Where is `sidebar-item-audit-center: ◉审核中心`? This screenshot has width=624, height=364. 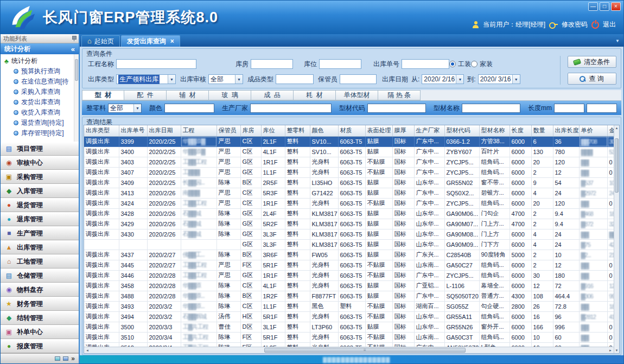
sidebar-item-audit-center: ◉审核中心 is located at coordinates (40, 163).